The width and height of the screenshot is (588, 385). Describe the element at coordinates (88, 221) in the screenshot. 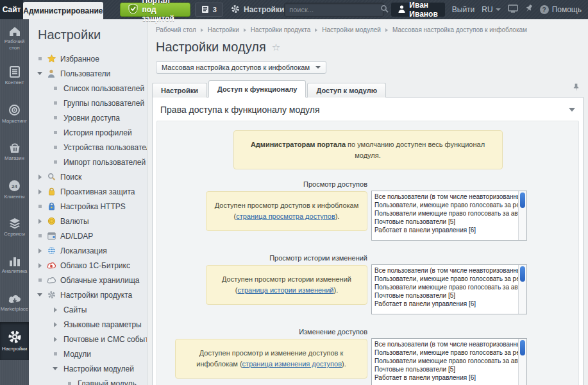

I see `menu-item-currencies: Валюты` at that location.